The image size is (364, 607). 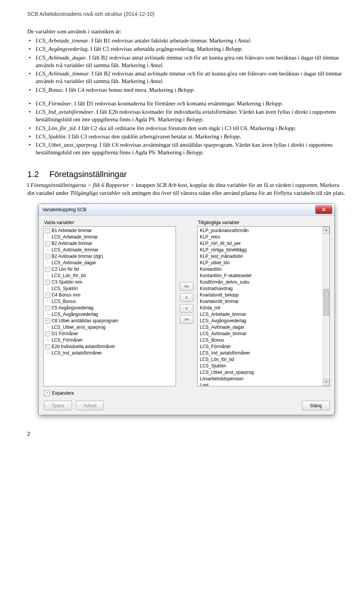 I want to click on tree-parent-node: −C6 Utbet anställdas sparprogram, so click(x=110, y=321).